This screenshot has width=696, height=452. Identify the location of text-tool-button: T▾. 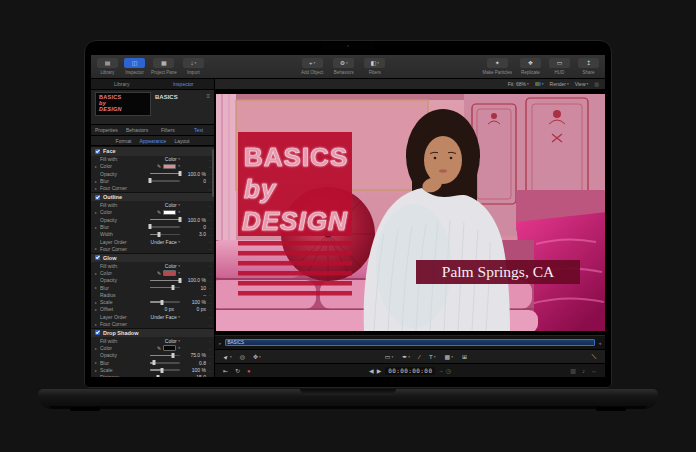
(432, 356).